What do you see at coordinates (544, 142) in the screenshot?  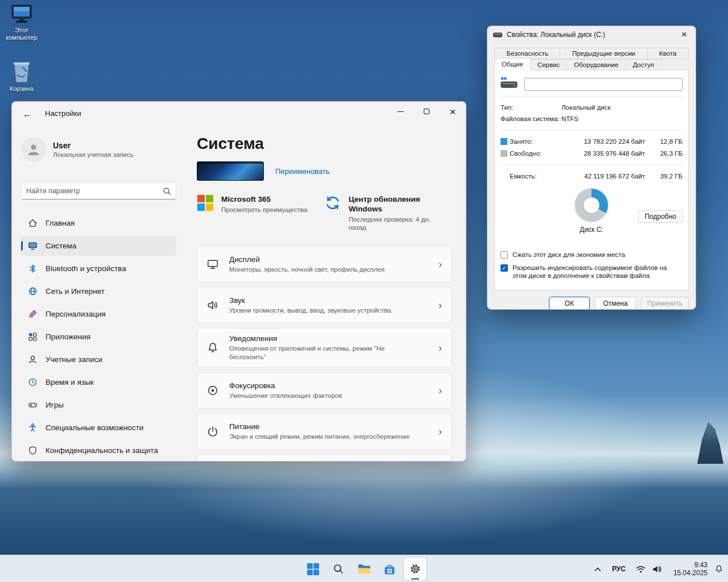 I see `used-label: Занято:` at bounding box center [544, 142].